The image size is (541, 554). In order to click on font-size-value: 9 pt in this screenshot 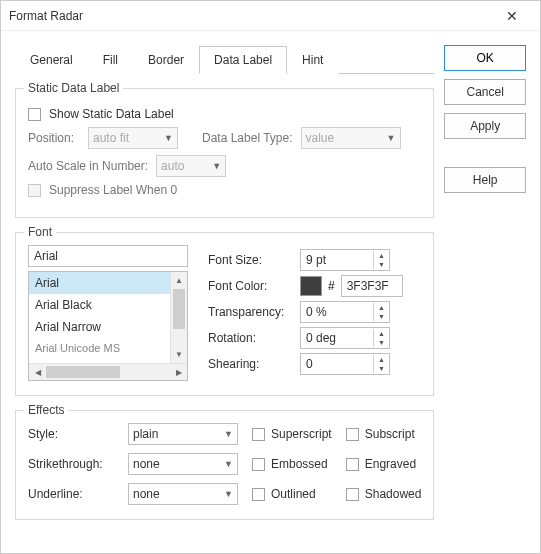, I will do `click(337, 260)`.